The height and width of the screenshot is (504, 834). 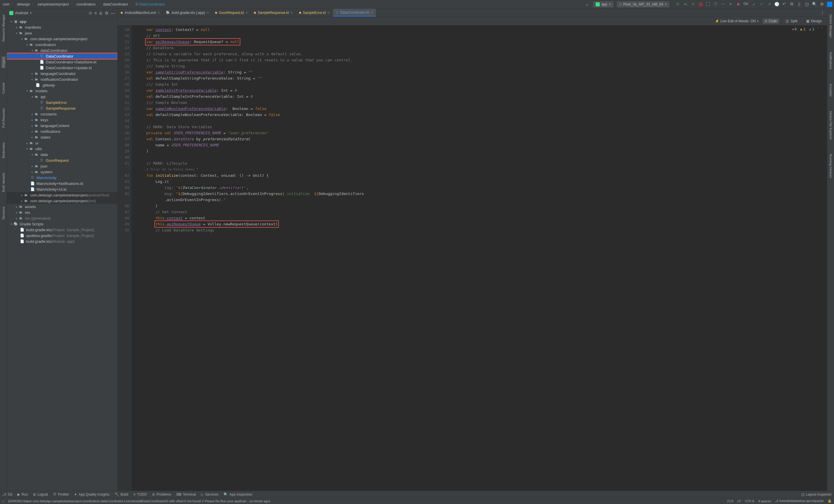 I want to click on live-edit-toggle: ⚡Live Edit of literals: ON ▾, so click(x=737, y=21).